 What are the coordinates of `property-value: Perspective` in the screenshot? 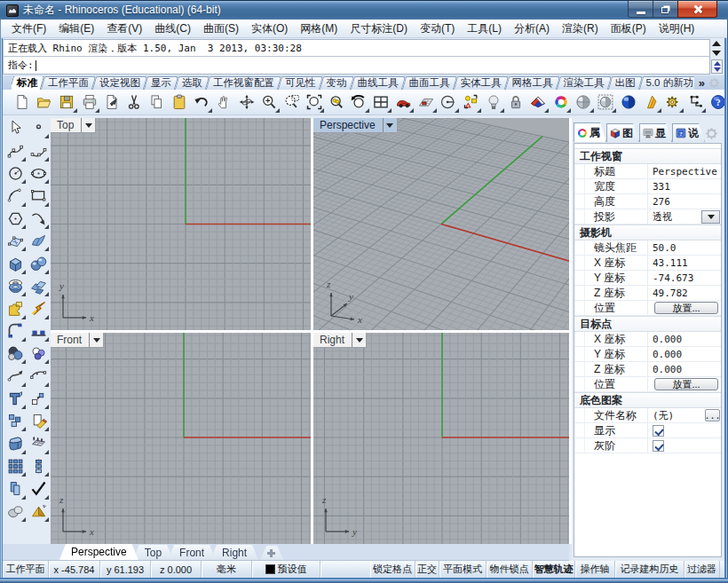 It's located at (684, 172).